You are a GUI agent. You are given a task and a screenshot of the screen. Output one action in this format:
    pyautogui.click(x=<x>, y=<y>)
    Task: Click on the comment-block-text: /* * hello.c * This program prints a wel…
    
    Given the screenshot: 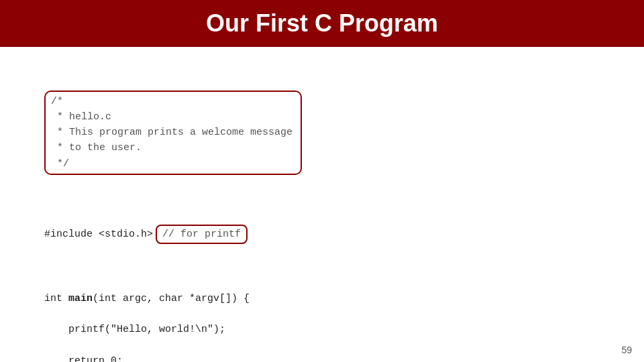 What is the action you would take?
    pyautogui.click(x=172, y=133)
    